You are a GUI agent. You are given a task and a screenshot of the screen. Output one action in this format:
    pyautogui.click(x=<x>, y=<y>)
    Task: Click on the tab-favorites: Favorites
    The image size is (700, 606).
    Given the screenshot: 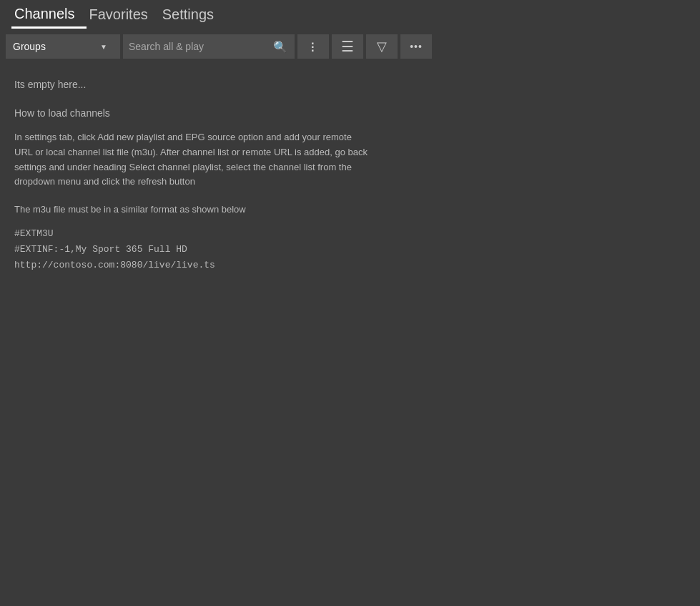 What is the action you would take?
    pyautogui.click(x=123, y=16)
    